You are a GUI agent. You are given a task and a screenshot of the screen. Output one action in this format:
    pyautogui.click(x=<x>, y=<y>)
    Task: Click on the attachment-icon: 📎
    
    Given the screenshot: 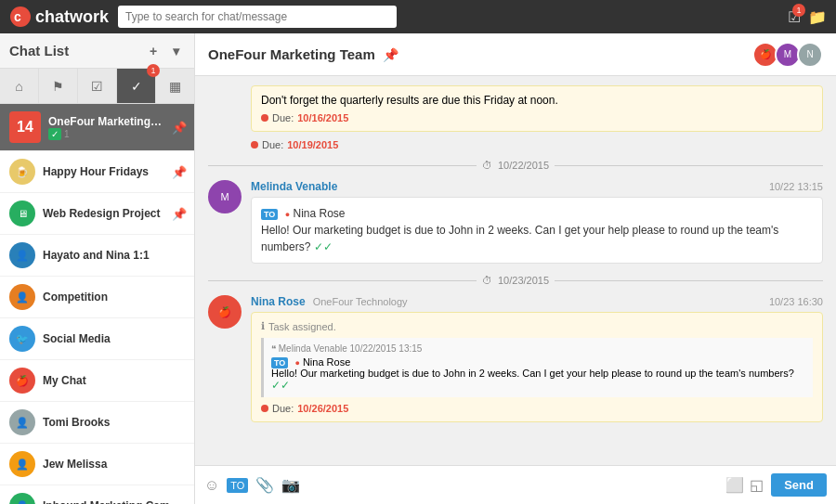 What is the action you would take?
    pyautogui.click(x=265, y=485)
    